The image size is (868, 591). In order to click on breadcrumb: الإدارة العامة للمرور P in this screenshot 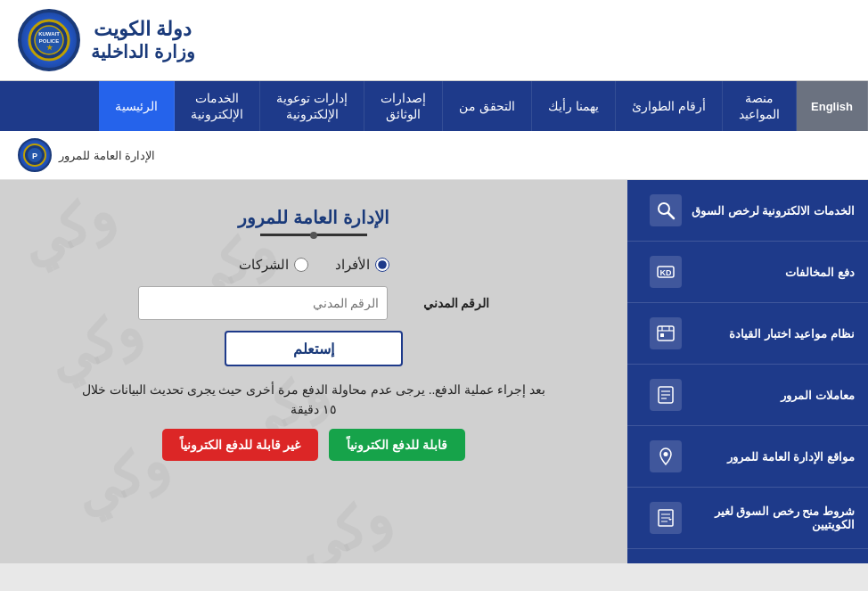, I will do `click(434, 155)`.